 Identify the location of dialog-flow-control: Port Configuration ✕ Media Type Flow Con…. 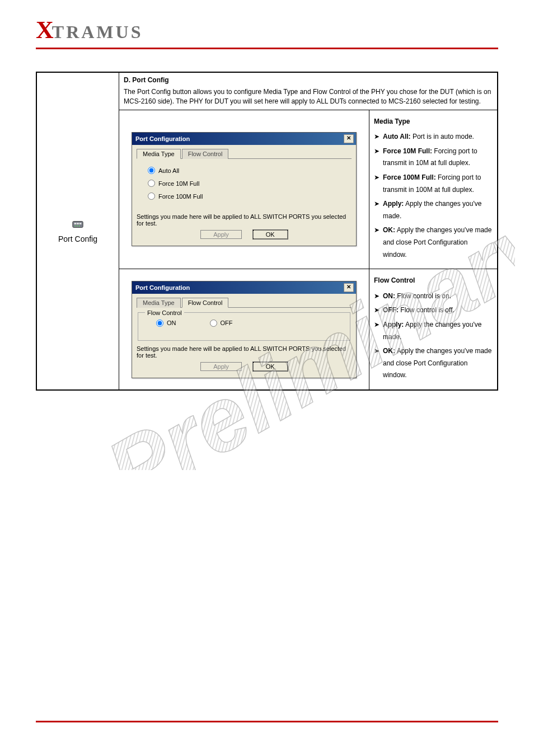
(244, 330).